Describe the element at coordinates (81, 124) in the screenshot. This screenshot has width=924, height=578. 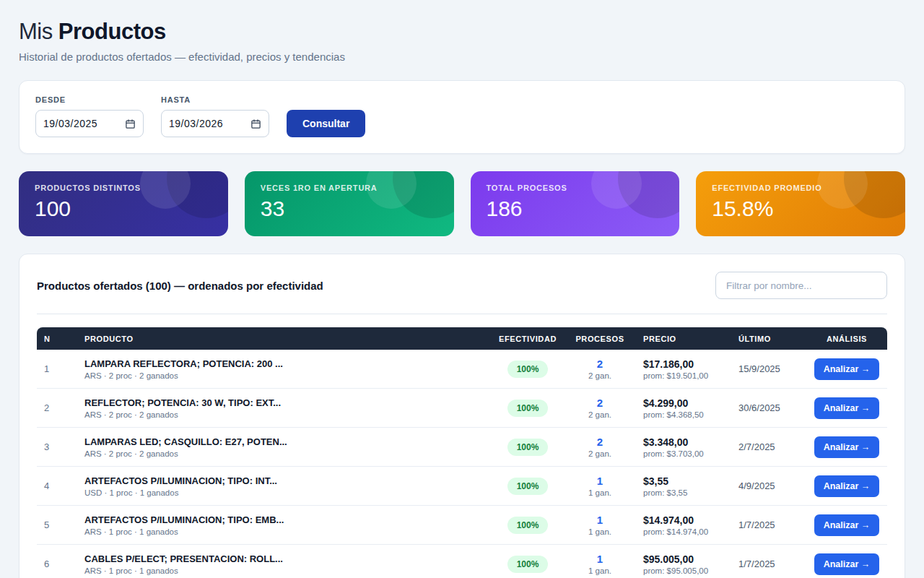
I see `desde-date-value` at that location.